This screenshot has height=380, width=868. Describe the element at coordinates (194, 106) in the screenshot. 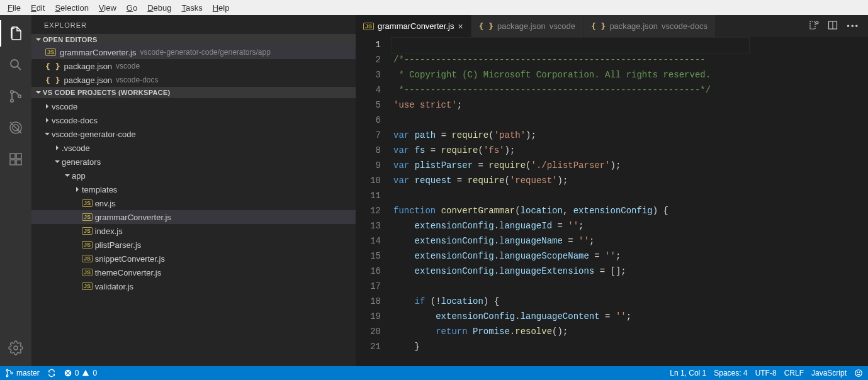

I see `tree-item: vscode` at that location.